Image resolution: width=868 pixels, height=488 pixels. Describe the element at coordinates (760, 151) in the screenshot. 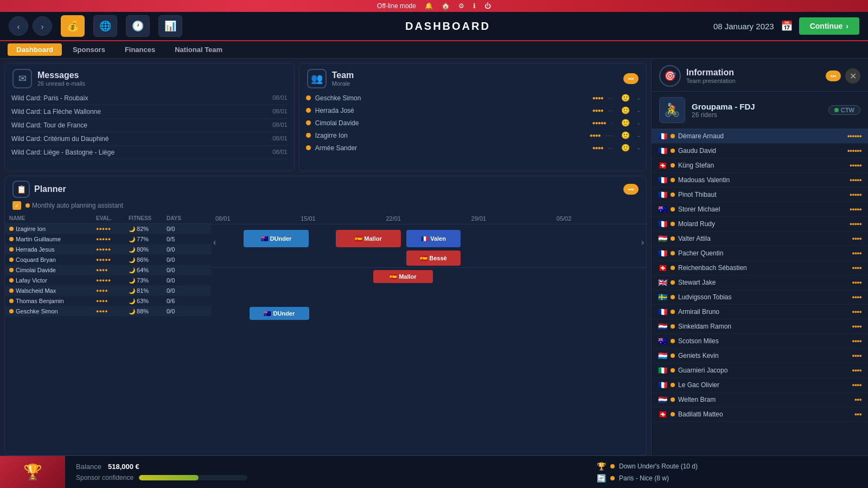

I see `list-item: 🇫🇷 Gaudu David ●●●●●●` at that location.